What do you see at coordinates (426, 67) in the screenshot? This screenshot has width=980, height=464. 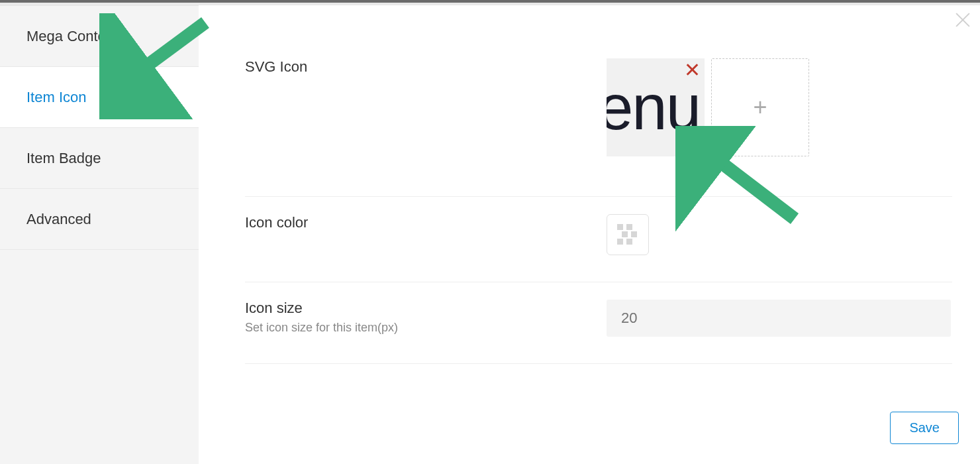 I see `svg-icon-label: SVG Icon` at bounding box center [426, 67].